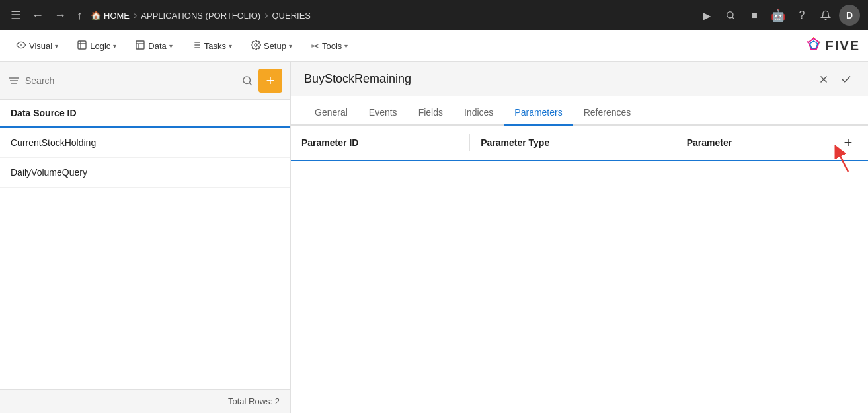 This screenshot has width=868, height=413. What do you see at coordinates (434, 15) in the screenshot?
I see `top-nav: ☰ ← → ↑ 🏠 HOME › APPLICATIONS (PORTFOLIO…` at bounding box center [434, 15].